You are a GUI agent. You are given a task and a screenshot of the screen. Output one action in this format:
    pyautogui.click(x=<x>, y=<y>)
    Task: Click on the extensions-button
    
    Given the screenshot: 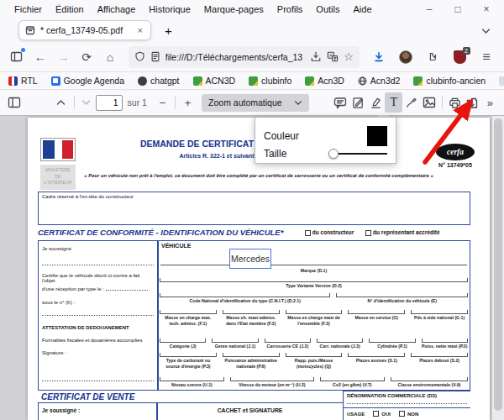 What is the action you would take?
    pyautogui.click(x=433, y=57)
    